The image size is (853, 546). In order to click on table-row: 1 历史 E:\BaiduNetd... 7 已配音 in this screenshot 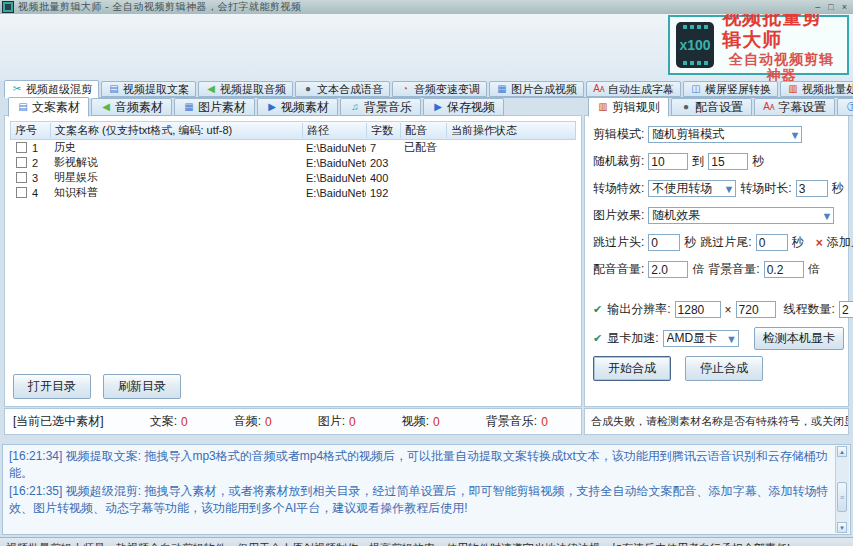, I will do `click(293, 148)`.